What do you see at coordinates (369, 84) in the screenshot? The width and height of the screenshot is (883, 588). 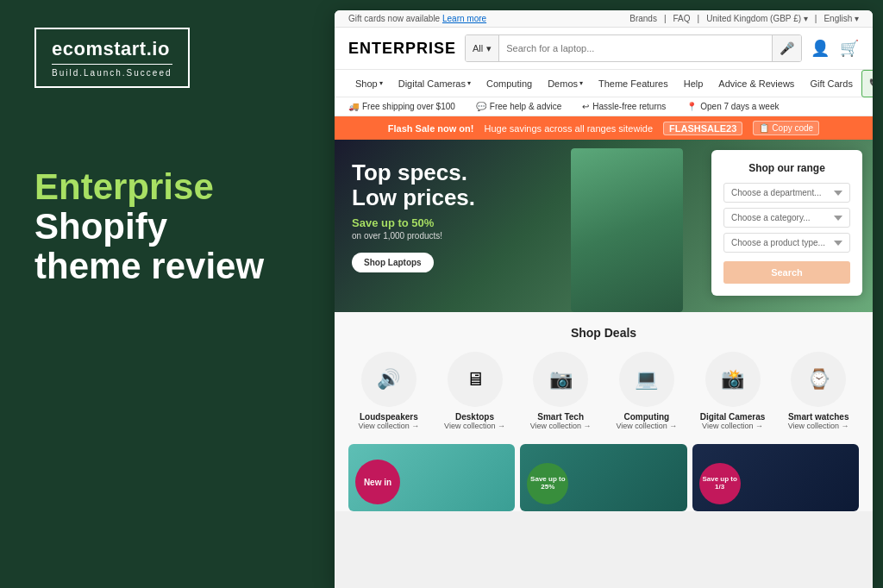 I see `nav-shop: Shop ▾` at bounding box center [369, 84].